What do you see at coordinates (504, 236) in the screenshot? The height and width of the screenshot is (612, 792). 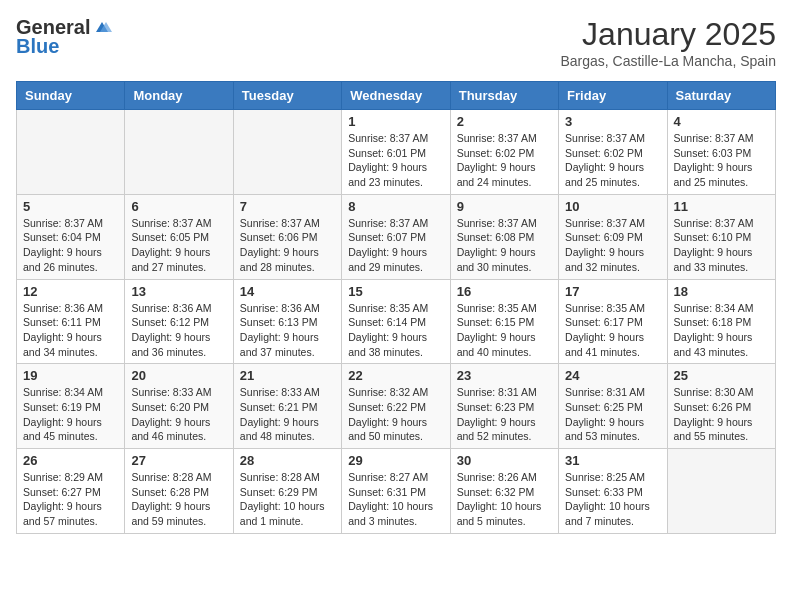 I see `day-cell: 9Sunrise: 8:37 AM Sunset: 6:08 PM Daylig…` at bounding box center [504, 236].